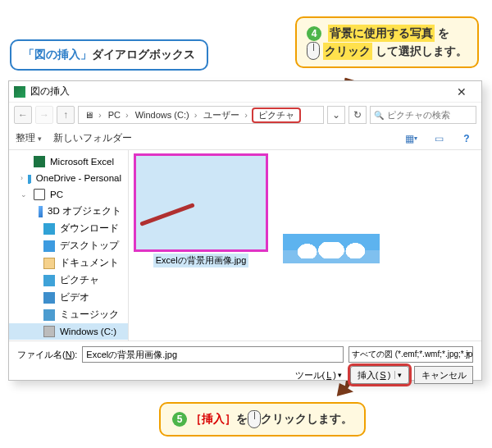  I want to click on sidebar-item-label: ミュージック, so click(89, 315).